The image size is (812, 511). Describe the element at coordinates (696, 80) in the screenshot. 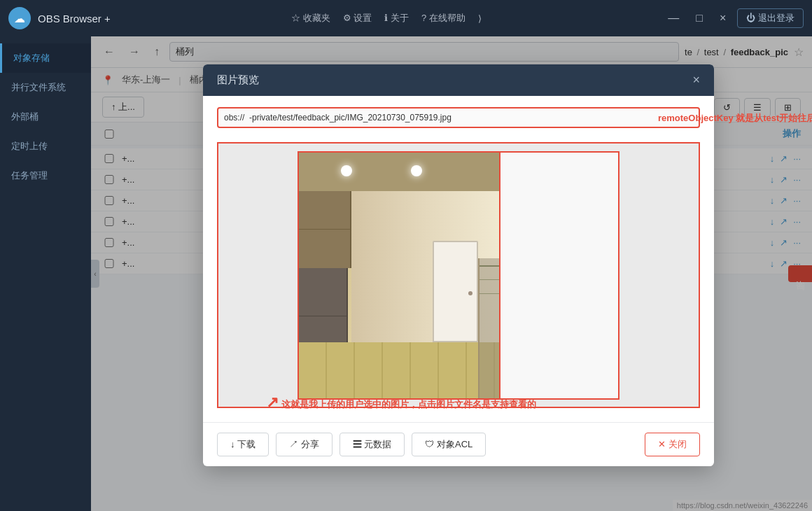

I see `dialog-close-button: ×` at that location.